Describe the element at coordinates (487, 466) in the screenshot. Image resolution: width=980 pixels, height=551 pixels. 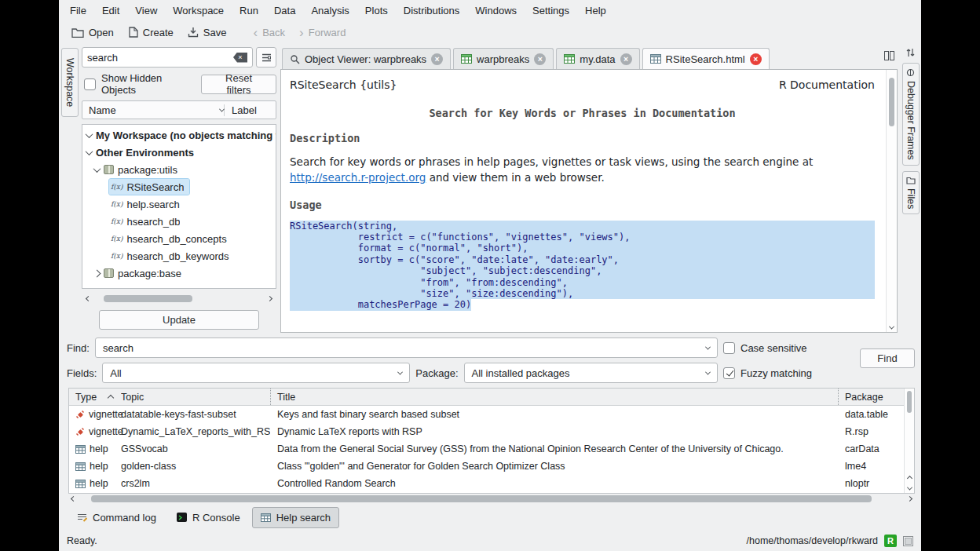
I see `result-row: help golden-class Class '"golden"' and G…` at that location.